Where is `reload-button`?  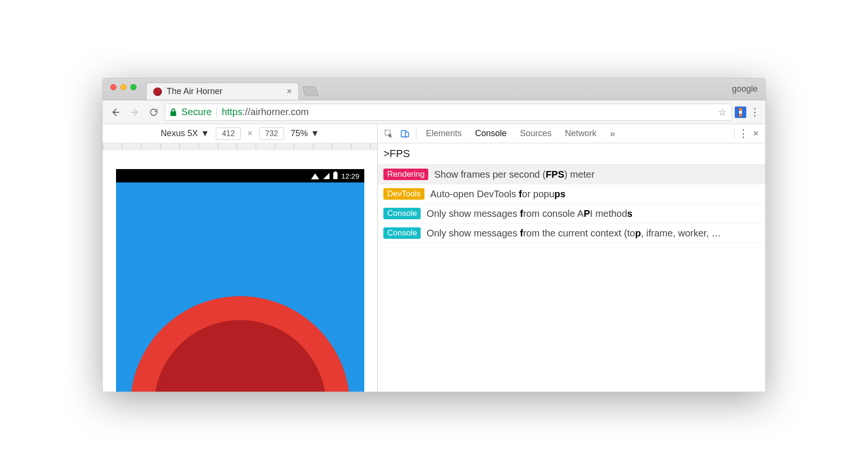
reload-button is located at coordinates (154, 112).